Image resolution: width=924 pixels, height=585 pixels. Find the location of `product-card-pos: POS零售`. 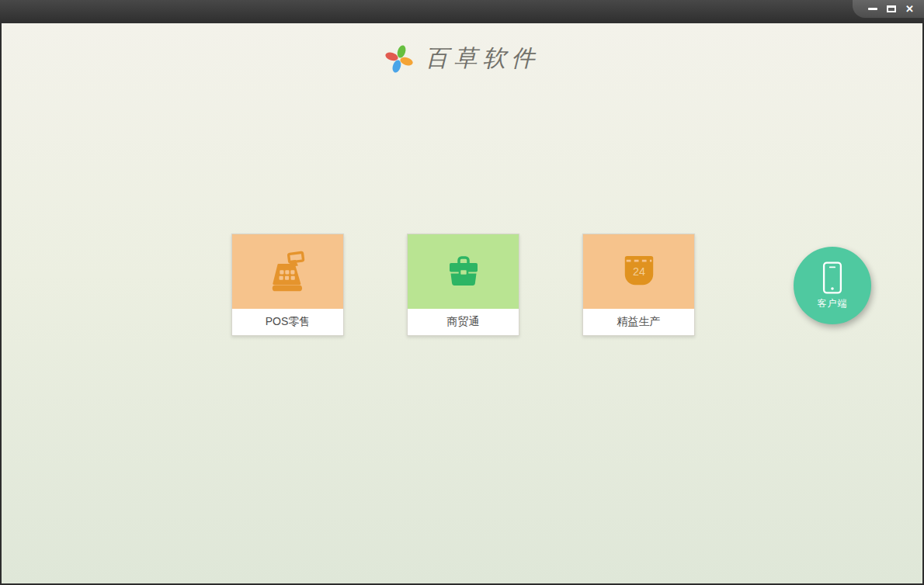

product-card-pos: POS零售 is located at coordinates (287, 285).